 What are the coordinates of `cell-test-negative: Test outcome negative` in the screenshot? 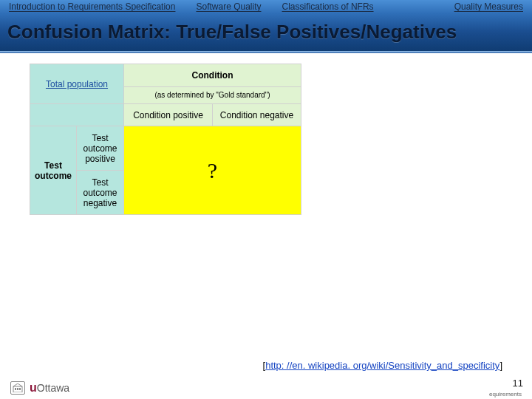 It's located at (100, 193).